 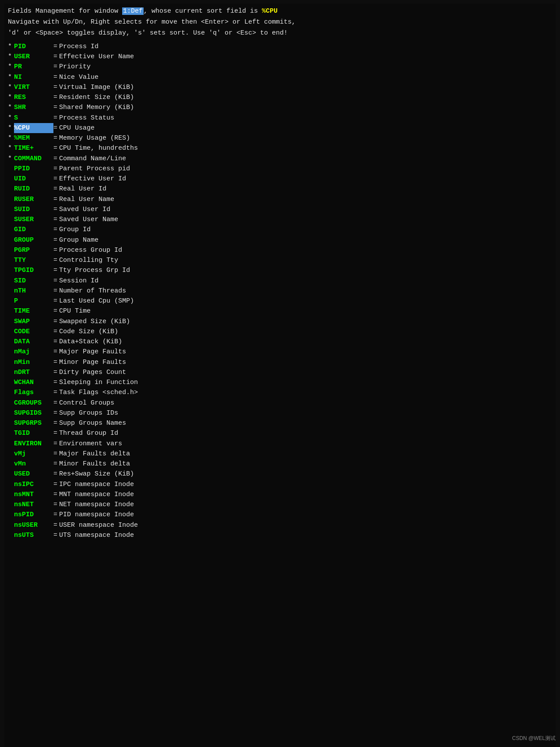 What do you see at coordinates (96, 495) in the screenshot?
I see `field-desc: MNT namespace Inode` at bounding box center [96, 495].